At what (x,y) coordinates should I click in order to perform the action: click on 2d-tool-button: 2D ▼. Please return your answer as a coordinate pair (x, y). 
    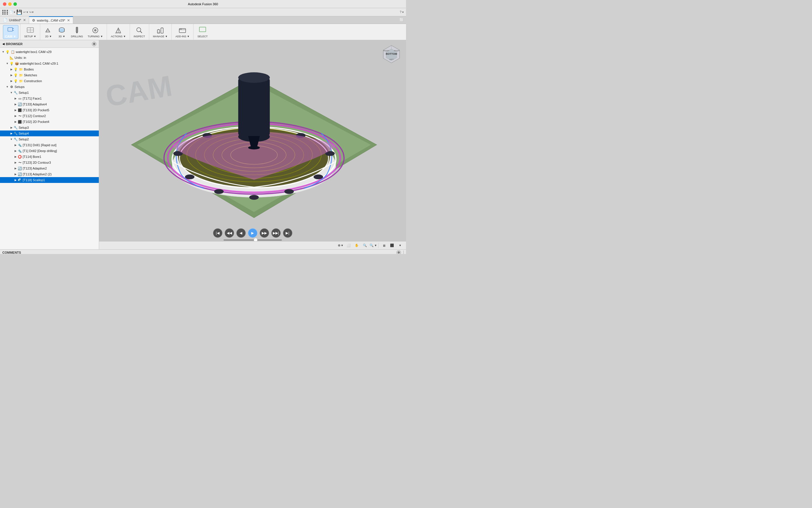
    Looking at the image, I should click on (48, 32).